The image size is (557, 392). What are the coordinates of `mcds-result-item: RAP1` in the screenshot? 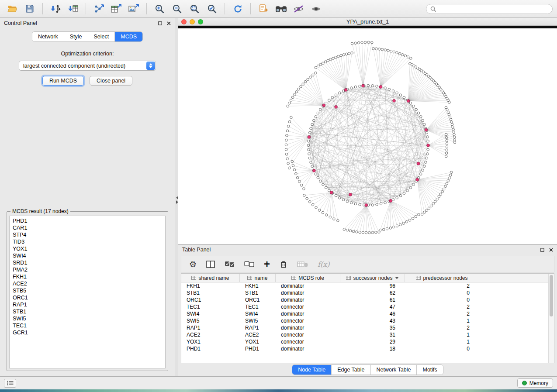 It's located at (89, 305).